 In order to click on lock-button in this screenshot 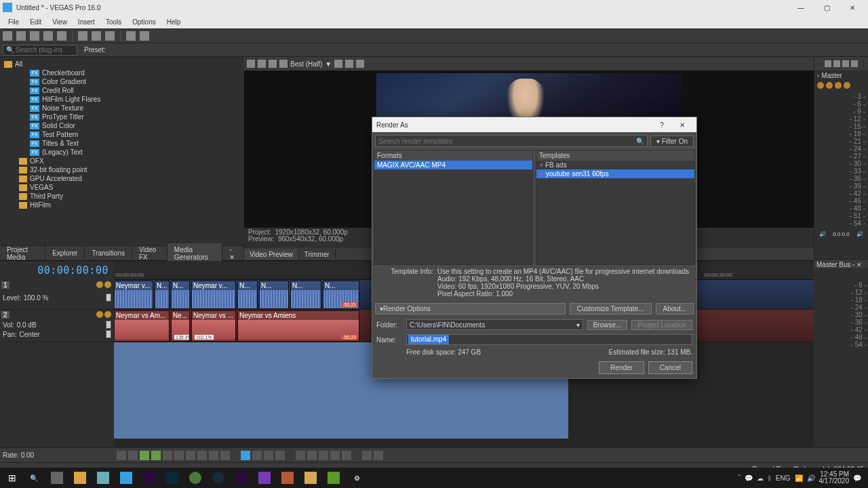, I will do `click(335, 455)`.